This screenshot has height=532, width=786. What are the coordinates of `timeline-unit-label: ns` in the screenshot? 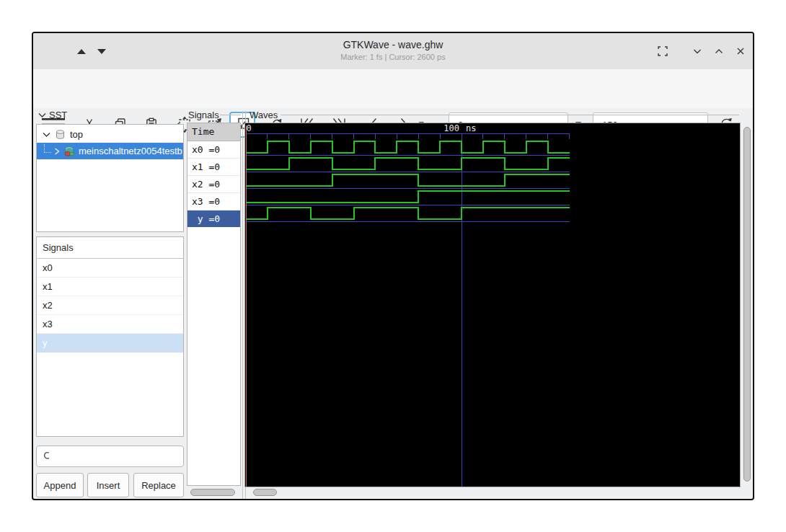 It's located at (471, 128).